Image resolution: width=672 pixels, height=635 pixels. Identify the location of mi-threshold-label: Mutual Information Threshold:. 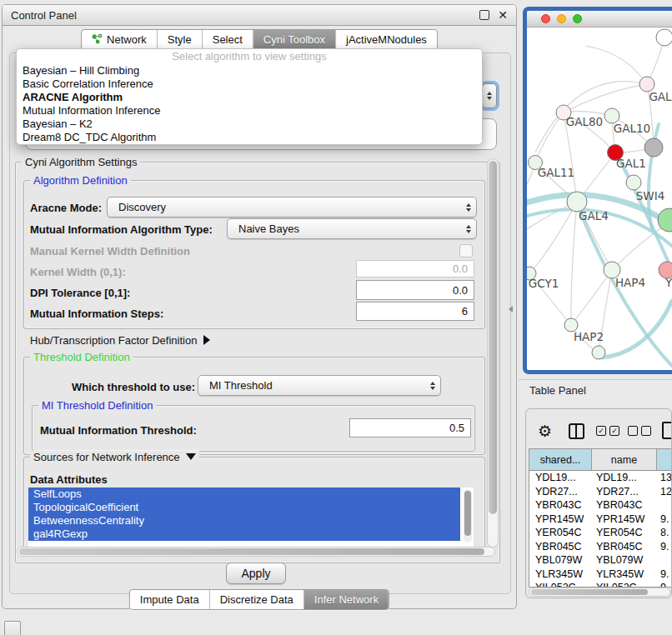
(118, 430).